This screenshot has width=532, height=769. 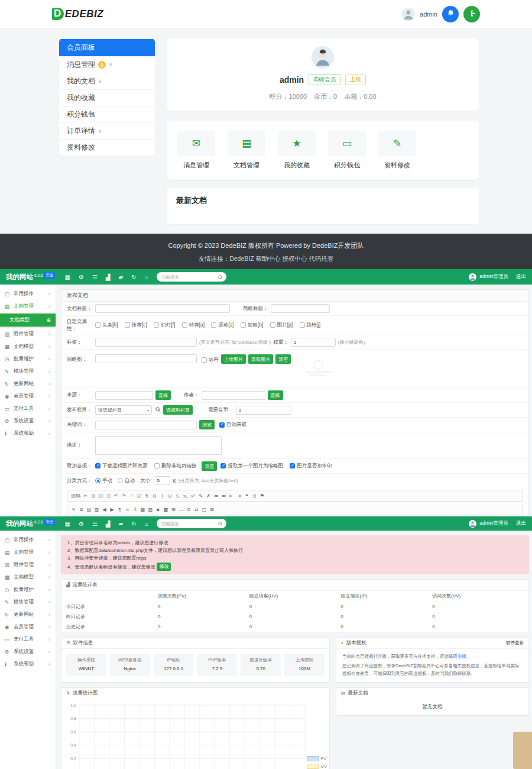 I want to click on column-search-icon, so click(x=158, y=411).